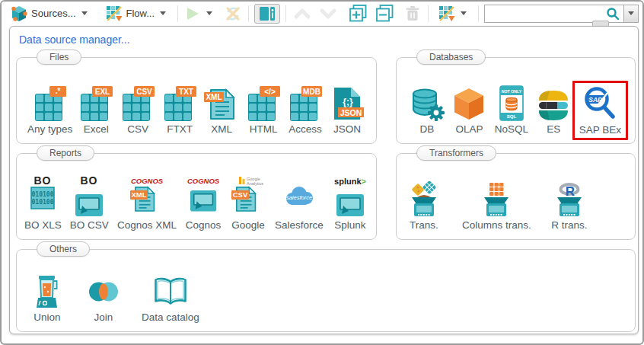  I want to click on r-letter: R, so click(570, 192).